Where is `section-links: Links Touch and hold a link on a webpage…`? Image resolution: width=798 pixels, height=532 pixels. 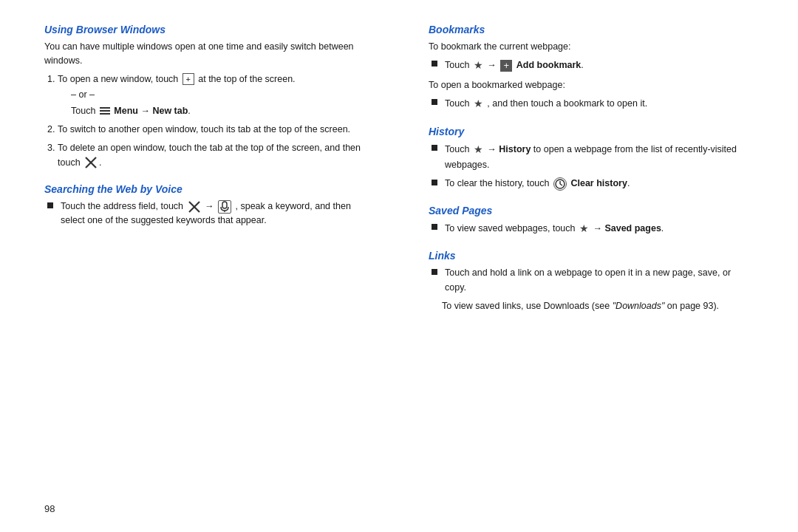 section-links: Links Touch and hold a link on a webpage… is located at coordinates (591, 282).